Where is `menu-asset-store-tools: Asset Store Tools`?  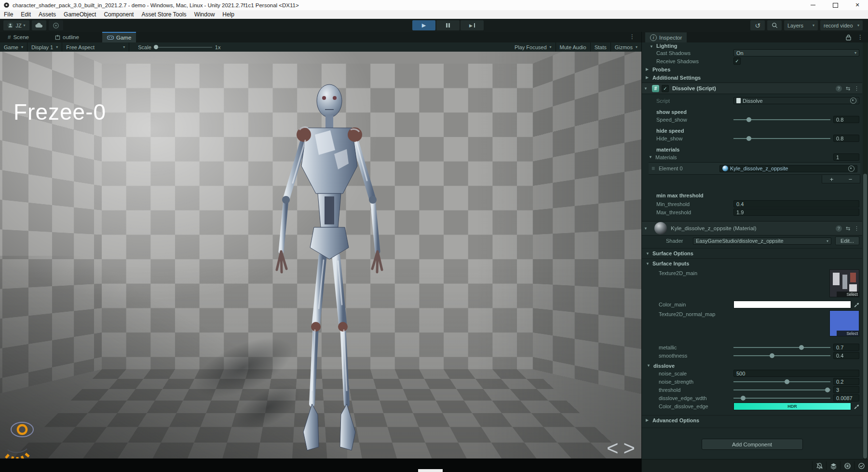 menu-asset-store-tools: Asset Store Tools is located at coordinates (164, 14).